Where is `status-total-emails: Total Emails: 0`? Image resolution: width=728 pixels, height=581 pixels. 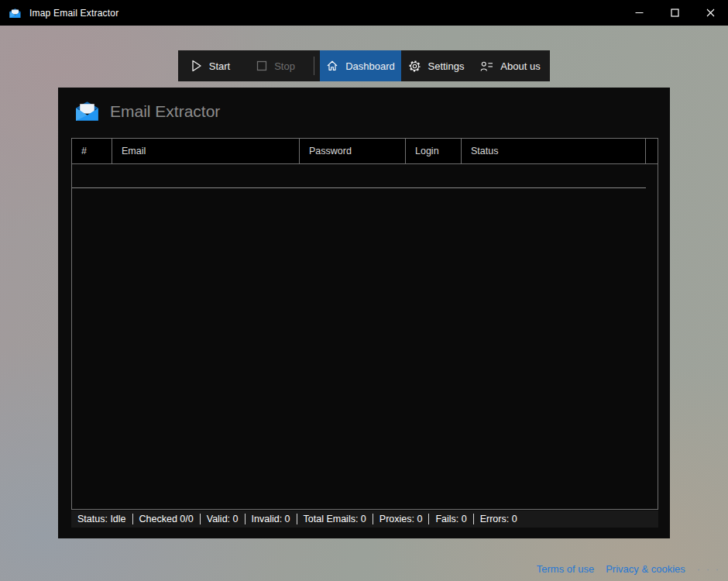 status-total-emails: Total Emails: 0 is located at coordinates (335, 519).